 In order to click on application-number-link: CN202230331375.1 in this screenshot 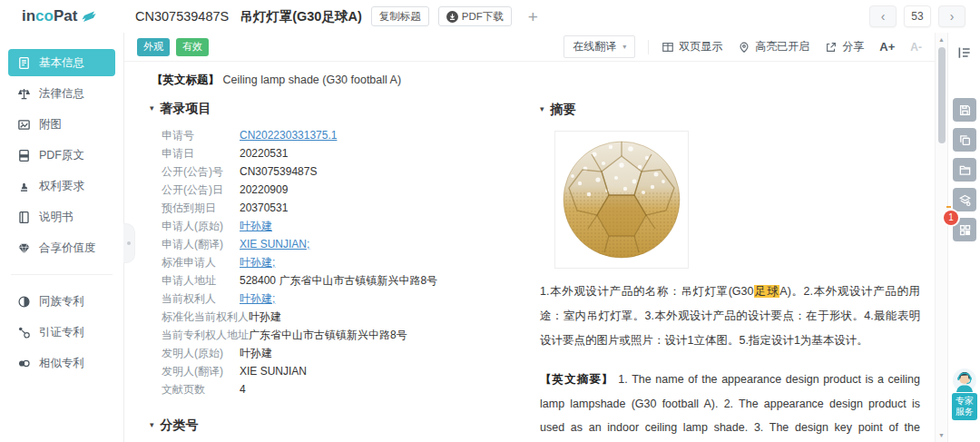, I will do `click(289, 136)`.